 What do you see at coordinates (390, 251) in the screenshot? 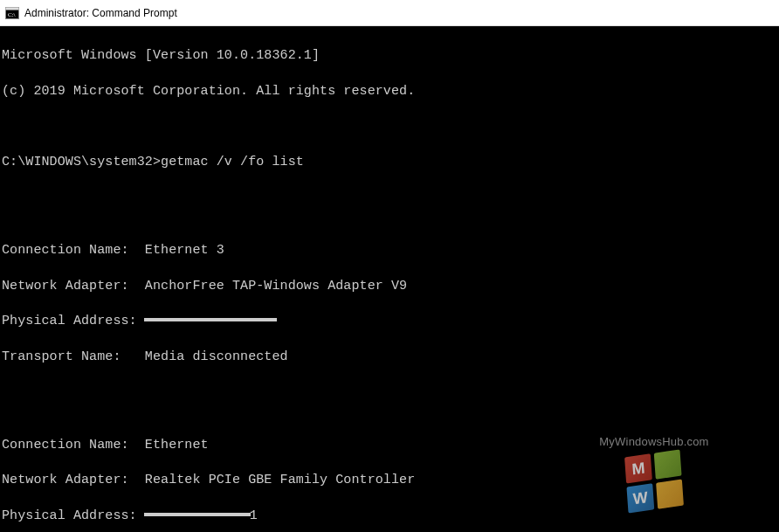
I see `entry-row: Connection Name: Ethernet 3` at bounding box center [390, 251].